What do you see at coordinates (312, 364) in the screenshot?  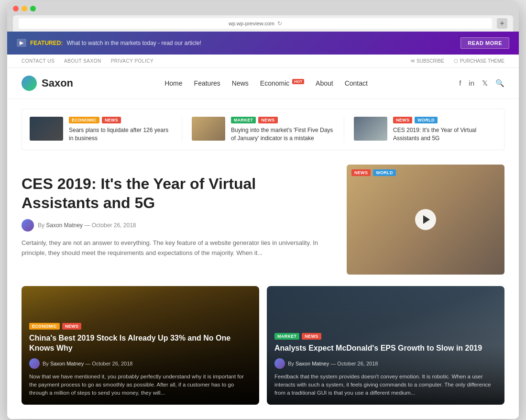 I see `card-author-name-2: Saxon Matney` at bounding box center [312, 364].